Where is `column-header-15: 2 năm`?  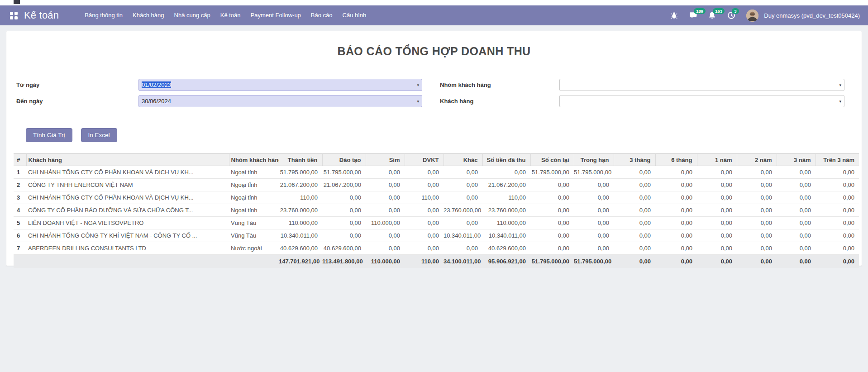
column-header-15: 2 năm is located at coordinates (757, 160).